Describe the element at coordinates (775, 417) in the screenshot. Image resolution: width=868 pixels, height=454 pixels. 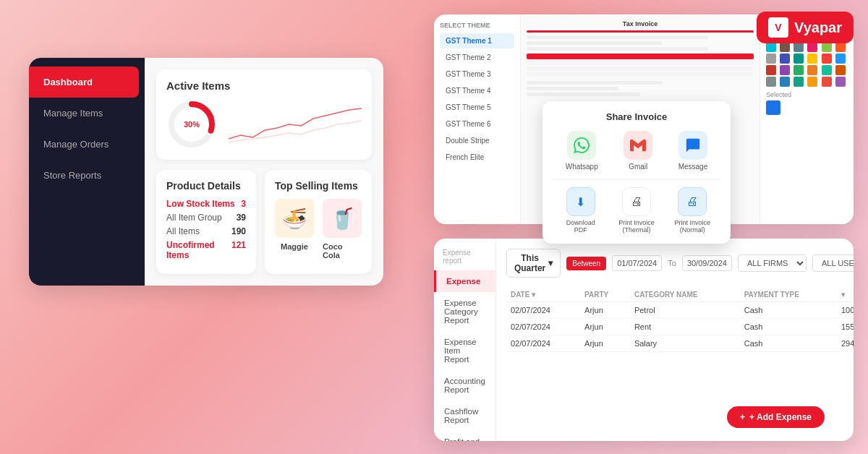
I see `add-expense-button: + + Add Expense` at that location.